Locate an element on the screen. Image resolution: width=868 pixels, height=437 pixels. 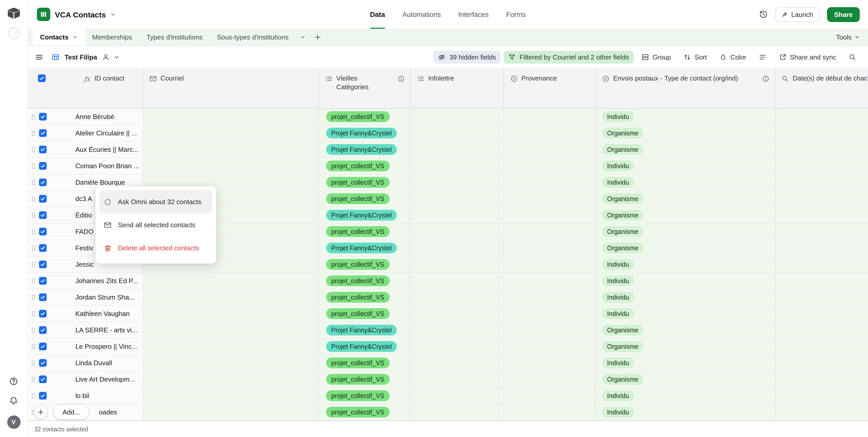
help-icon is located at coordinates (13, 381).